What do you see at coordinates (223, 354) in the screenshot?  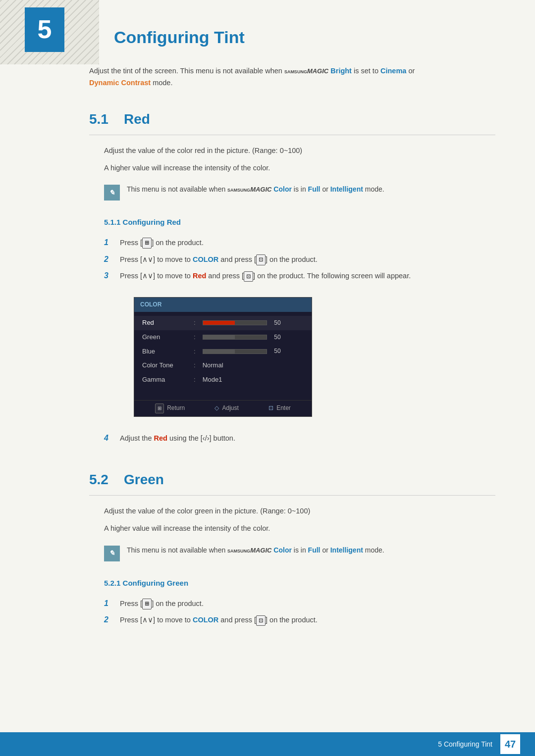 I see `color-menu-body: Red : 50 Green :` at bounding box center [223, 354].